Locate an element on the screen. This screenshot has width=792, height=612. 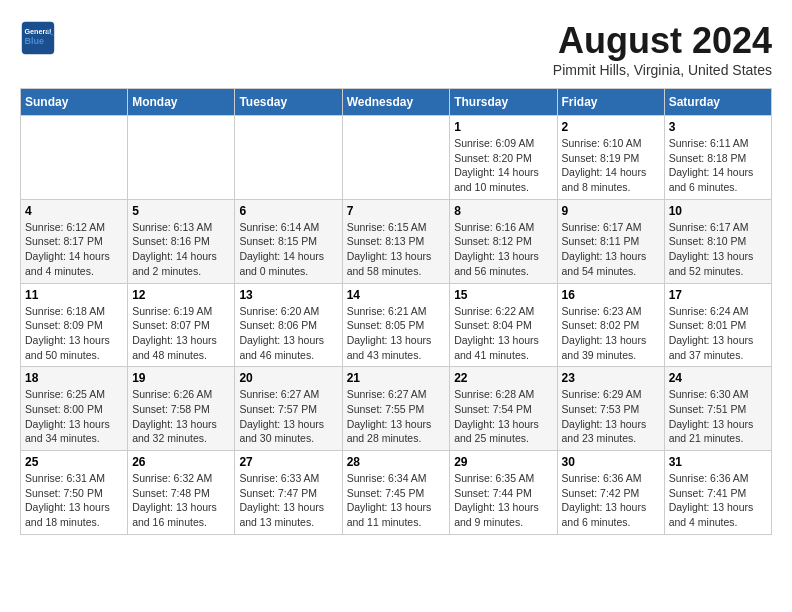
day-number: 13 is located at coordinates (288, 295).